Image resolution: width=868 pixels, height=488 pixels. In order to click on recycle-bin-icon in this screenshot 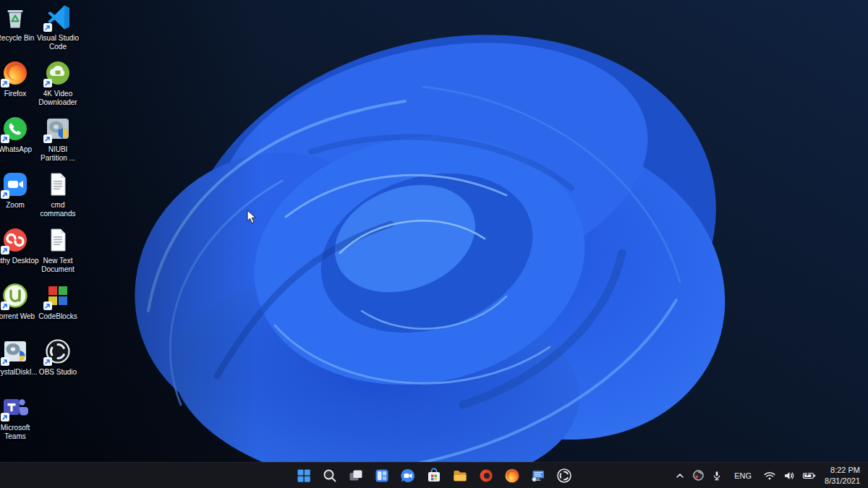, I will do `click(15, 17)`.